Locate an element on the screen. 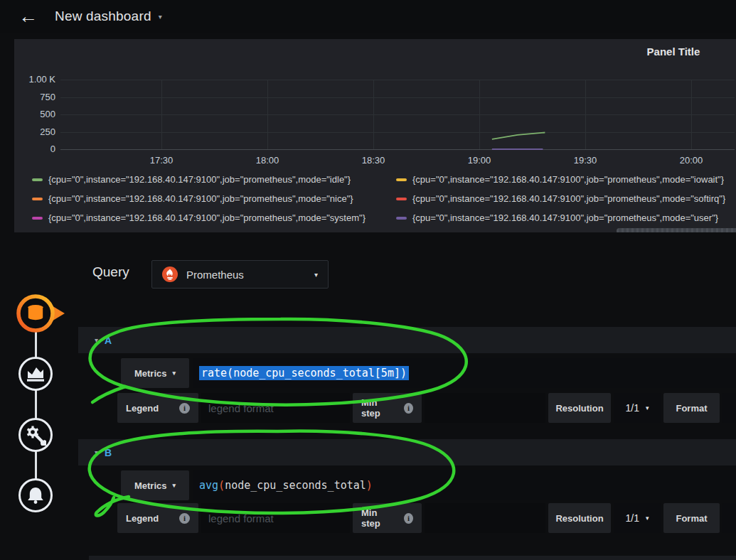 Image resolution: width=736 pixels, height=560 pixels. prometheus-icon is located at coordinates (170, 274).